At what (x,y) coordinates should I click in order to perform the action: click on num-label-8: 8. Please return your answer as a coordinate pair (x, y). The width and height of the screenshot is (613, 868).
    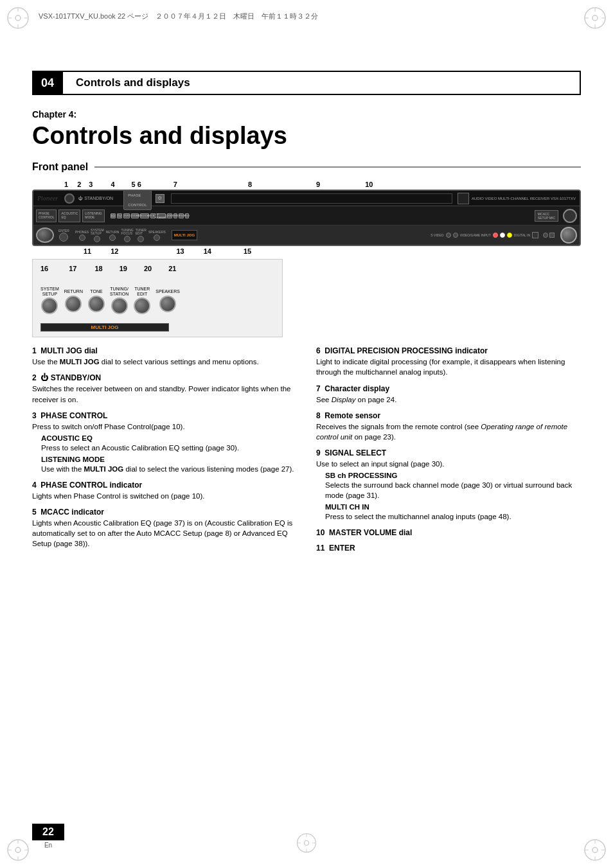
    Looking at the image, I should click on (250, 184).